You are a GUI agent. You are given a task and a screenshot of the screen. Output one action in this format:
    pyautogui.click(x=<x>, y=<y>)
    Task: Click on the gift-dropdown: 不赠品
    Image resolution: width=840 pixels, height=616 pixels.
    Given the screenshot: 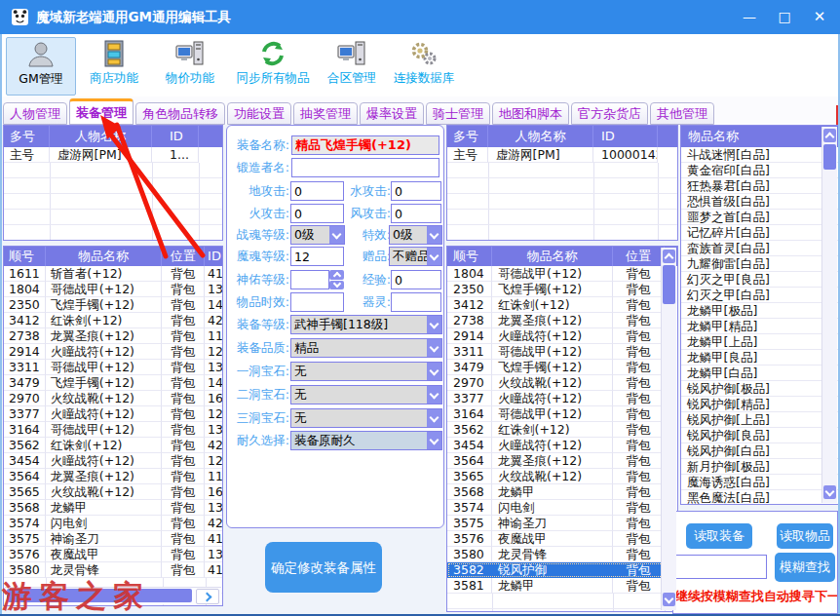 What is the action you would take?
    pyautogui.click(x=415, y=256)
    